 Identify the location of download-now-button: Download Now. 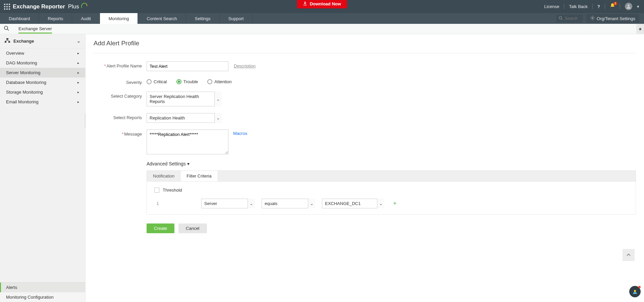
(322, 4).